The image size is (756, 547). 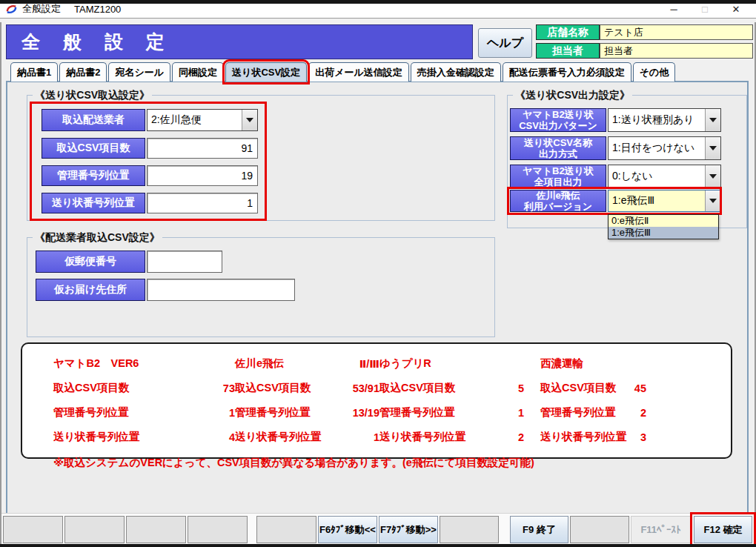 What do you see at coordinates (664, 176) in the screenshot?
I see `b2-all-combobox: 0:しない` at bounding box center [664, 176].